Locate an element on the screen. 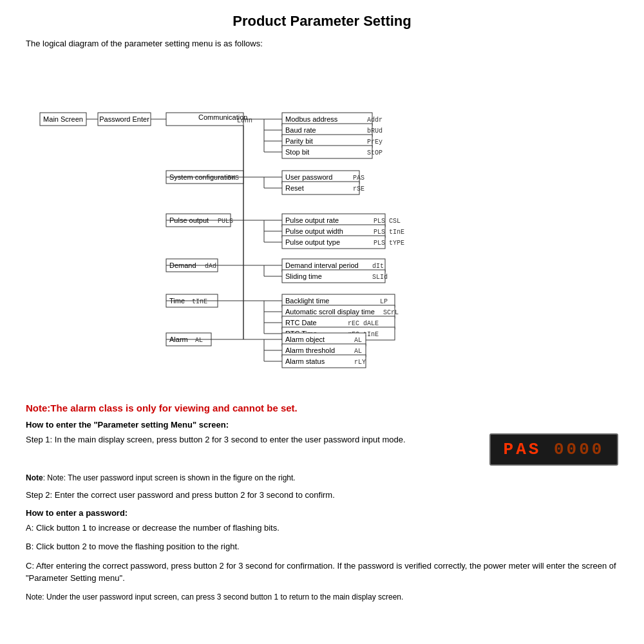 Image resolution: width=644 pixels, height=644 pixels. svg-text: tInE is located at coordinates (200, 301).